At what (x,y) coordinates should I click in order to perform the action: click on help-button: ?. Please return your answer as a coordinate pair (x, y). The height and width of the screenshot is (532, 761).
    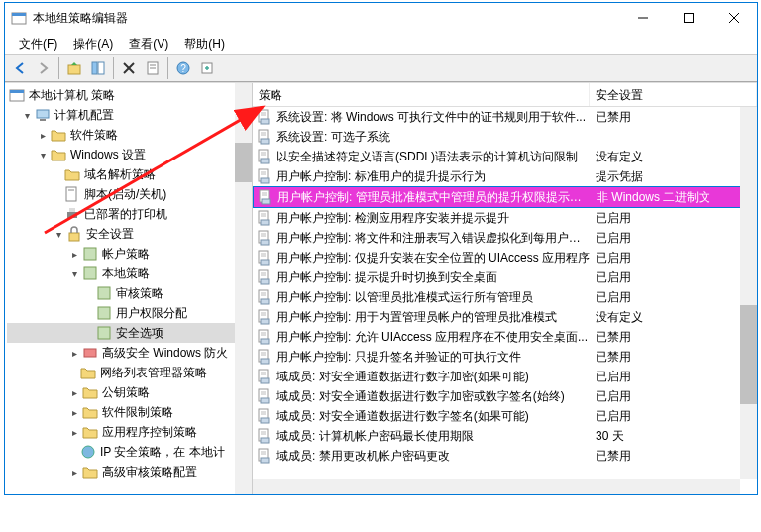
    Looking at the image, I should click on (183, 68).